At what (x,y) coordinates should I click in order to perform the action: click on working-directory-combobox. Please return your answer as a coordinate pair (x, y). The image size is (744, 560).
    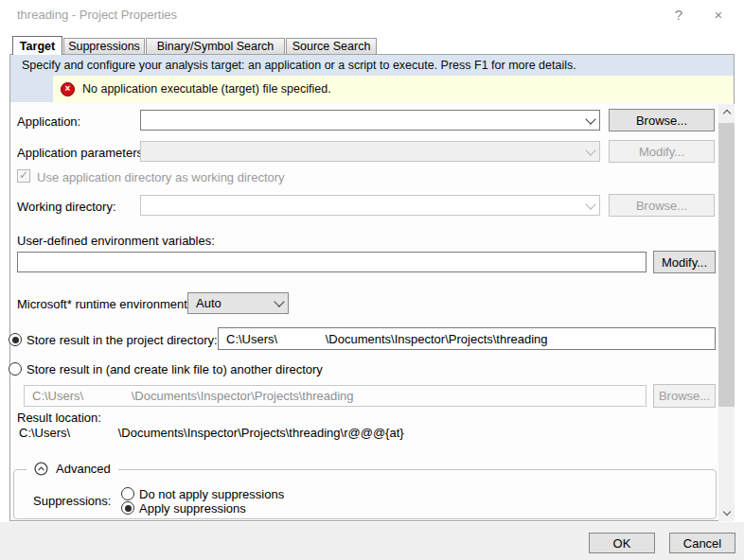
    Looking at the image, I should click on (370, 205).